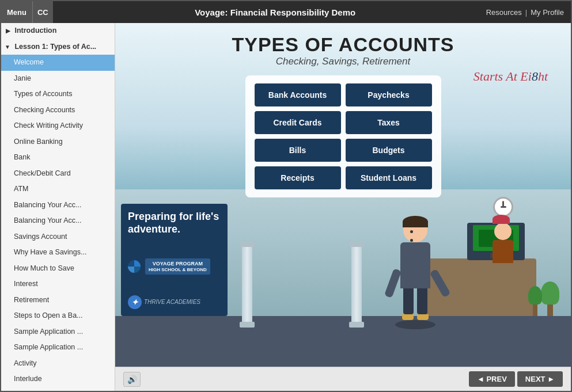  What do you see at coordinates (247, 279) in the screenshot?
I see `bank-column-left` at bounding box center [247, 279].